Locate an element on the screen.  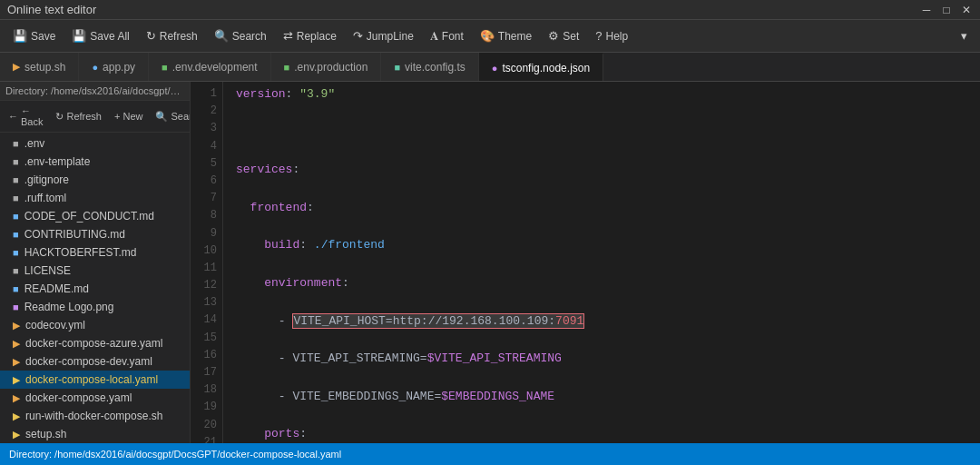
new-button: + New is located at coordinates (129, 116).